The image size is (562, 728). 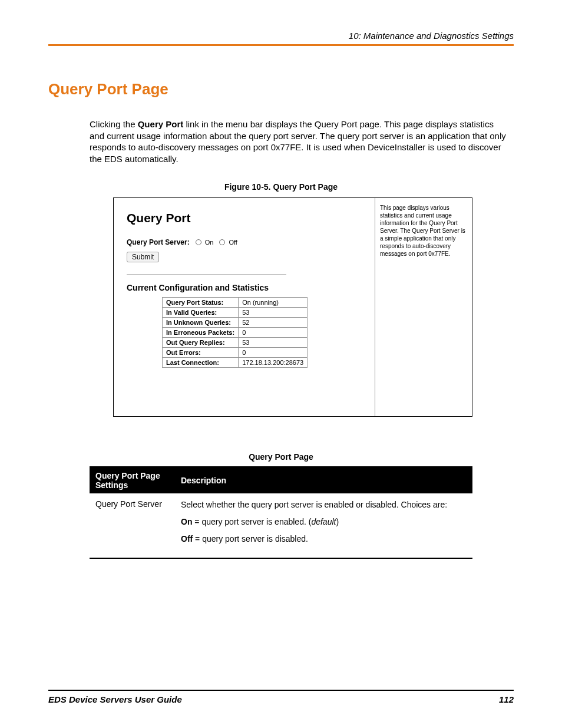 What do you see at coordinates (273, 363) in the screenshot?
I see `stat-value: 172.18.13.200:28673` at bounding box center [273, 363].